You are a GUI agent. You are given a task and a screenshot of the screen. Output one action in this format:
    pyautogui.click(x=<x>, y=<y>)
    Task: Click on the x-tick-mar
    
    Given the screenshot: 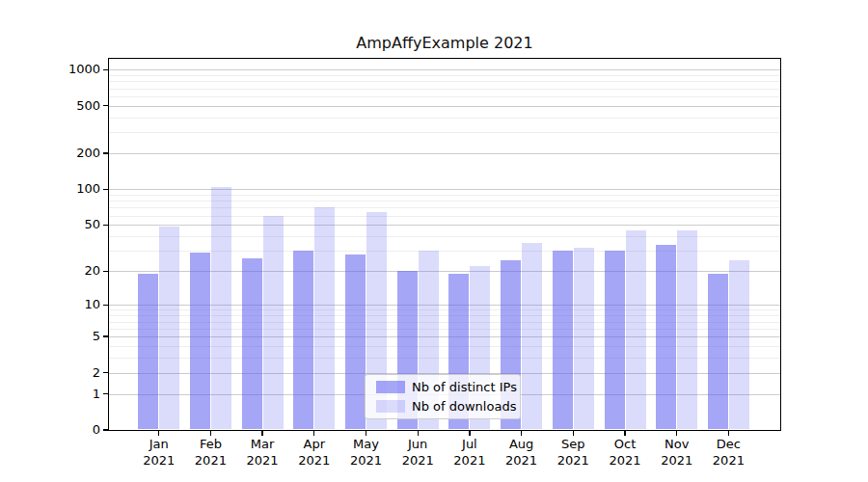 What is the action you would take?
    pyautogui.click(x=262, y=433)
    